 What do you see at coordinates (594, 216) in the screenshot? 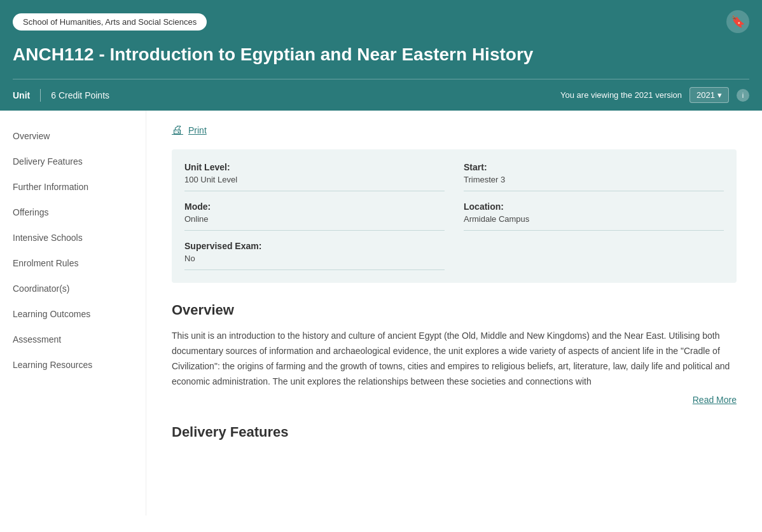
I see `location-cell: Location: Armidale Campus` at bounding box center [594, 216].